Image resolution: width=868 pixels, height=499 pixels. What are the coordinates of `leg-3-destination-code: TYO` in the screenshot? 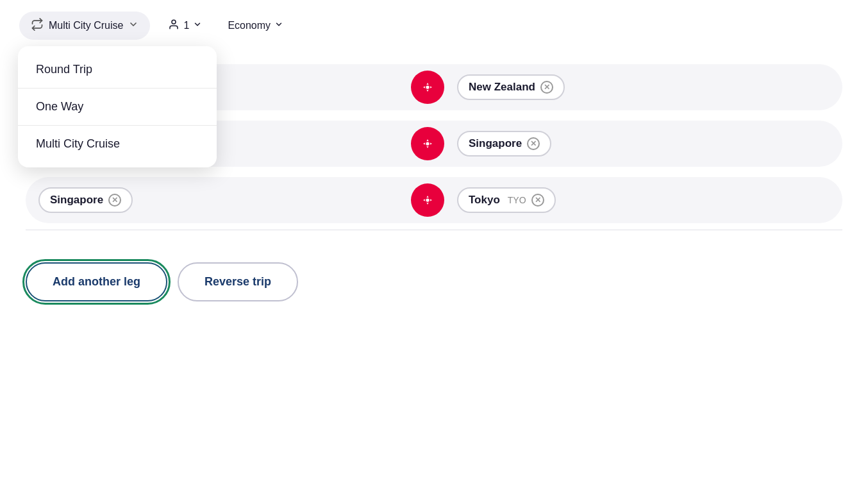 It's located at (517, 200).